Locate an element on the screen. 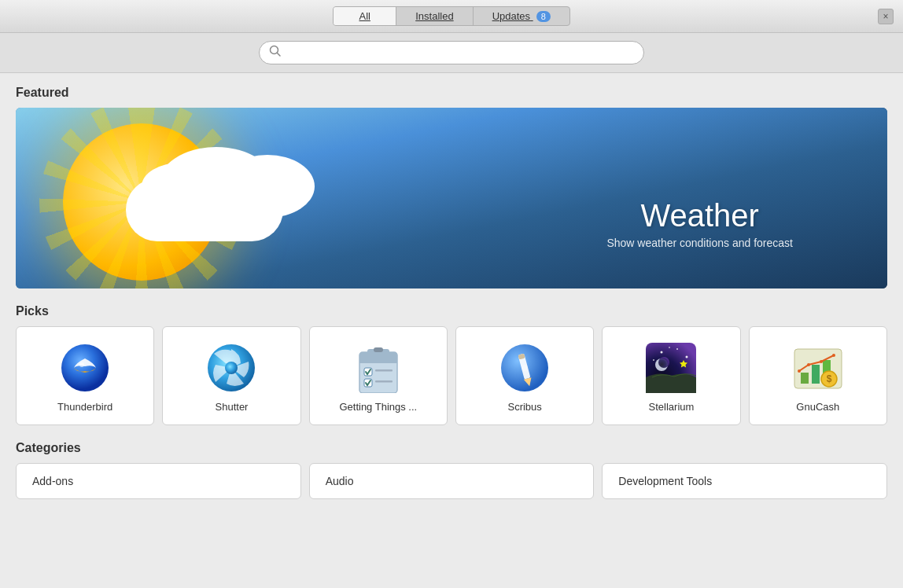 This screenshot has height=588, width=903. pick-card-thunderbird: Thunderbird is located at coordinates (85, 376).